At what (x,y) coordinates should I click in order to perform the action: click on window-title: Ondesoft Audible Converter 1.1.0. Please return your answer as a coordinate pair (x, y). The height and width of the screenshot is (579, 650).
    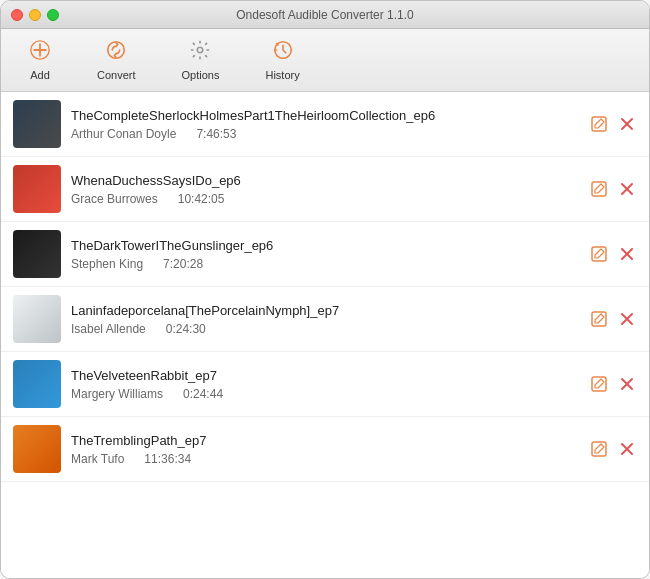
    Looking at the image, I should click on (324, 15).